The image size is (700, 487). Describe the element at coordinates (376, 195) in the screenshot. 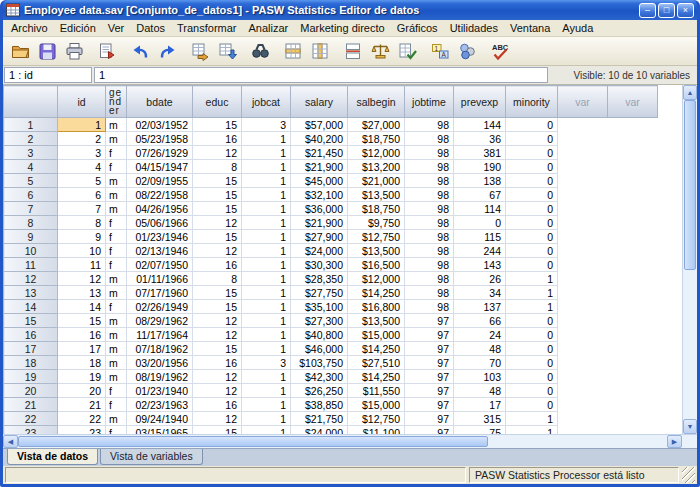

I see `cell-salbegin: $13,500` at that location.